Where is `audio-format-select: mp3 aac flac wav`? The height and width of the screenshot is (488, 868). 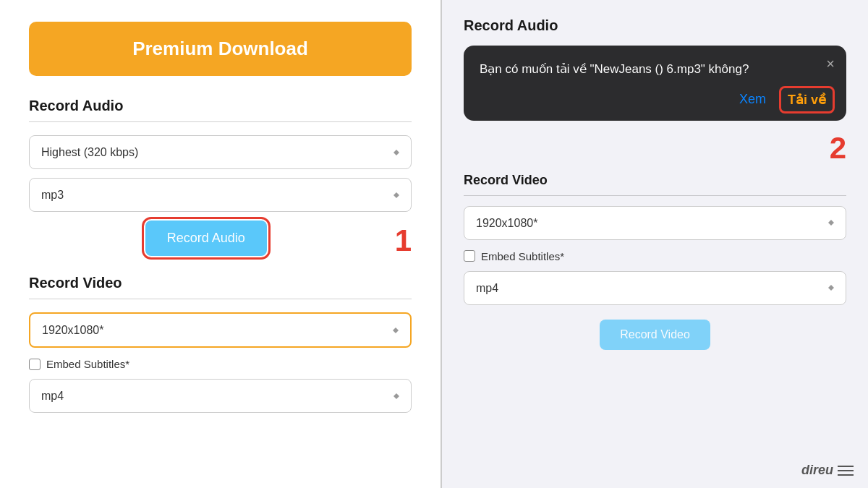
audio-format-select: mp3 aac flac wav is located at coordinates (220, 195).